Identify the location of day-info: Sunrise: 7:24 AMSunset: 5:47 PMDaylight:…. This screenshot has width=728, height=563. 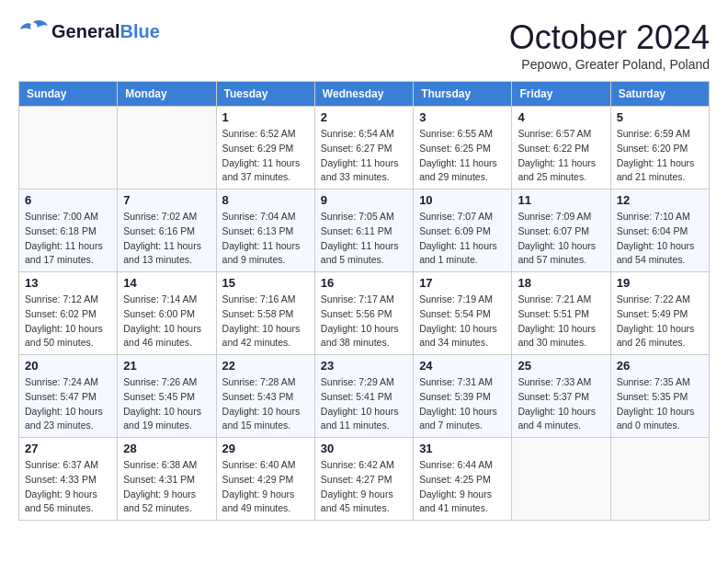
(68, 405).